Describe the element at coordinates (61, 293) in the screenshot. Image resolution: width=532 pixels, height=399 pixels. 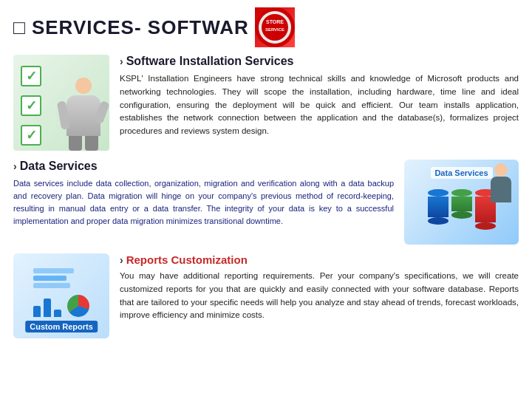
I see `report-icon` at that location.